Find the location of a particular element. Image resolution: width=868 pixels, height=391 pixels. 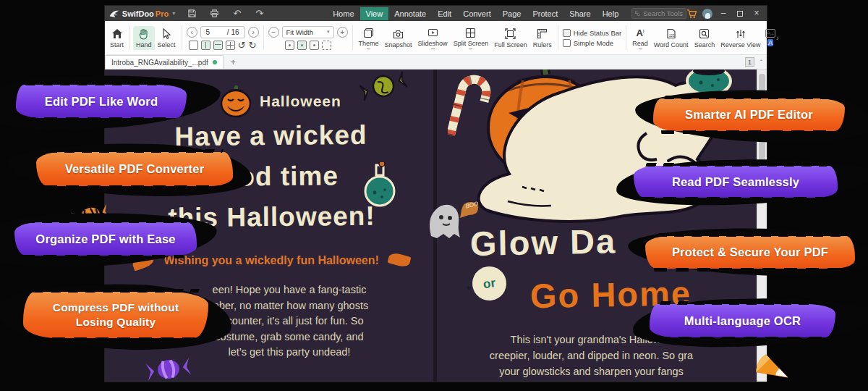

toolbar-expand-chevron: › is located at coordinates (778, 38).